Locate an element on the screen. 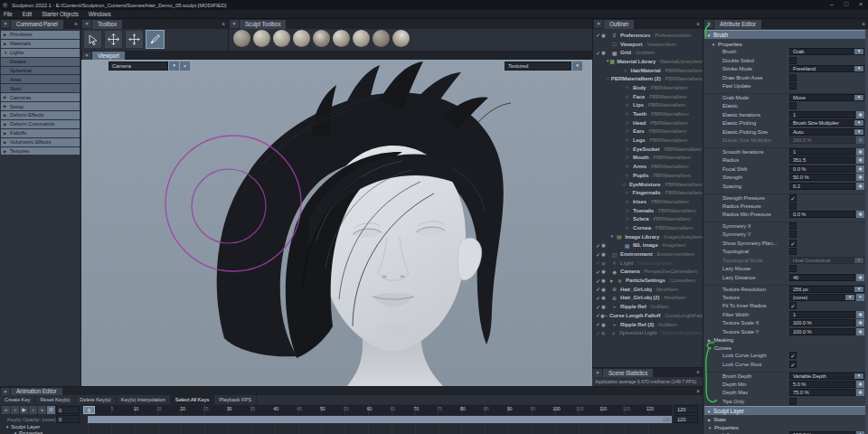  value-field: 0.0 % is located at coordinates (823, 169).